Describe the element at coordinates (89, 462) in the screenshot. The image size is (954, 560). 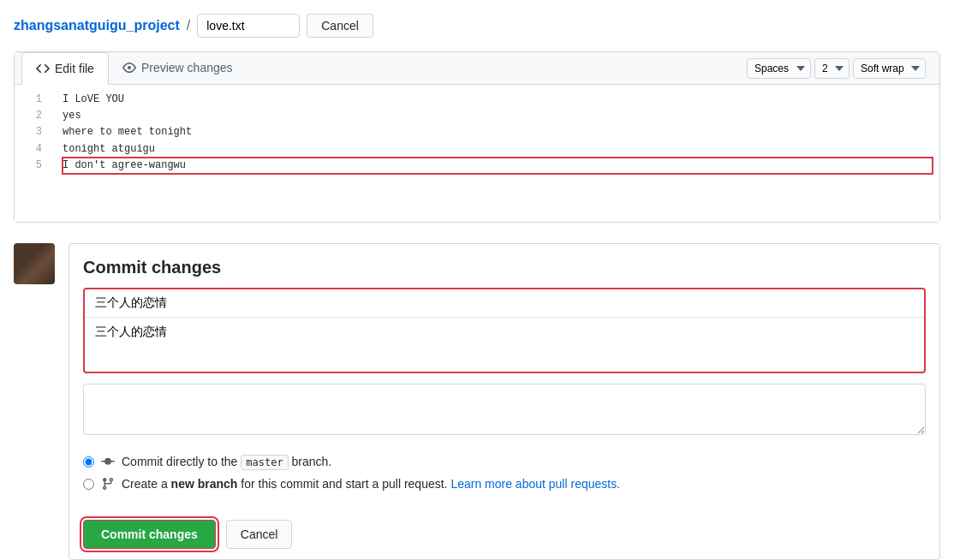
I see `radio-direct-input` at that location.